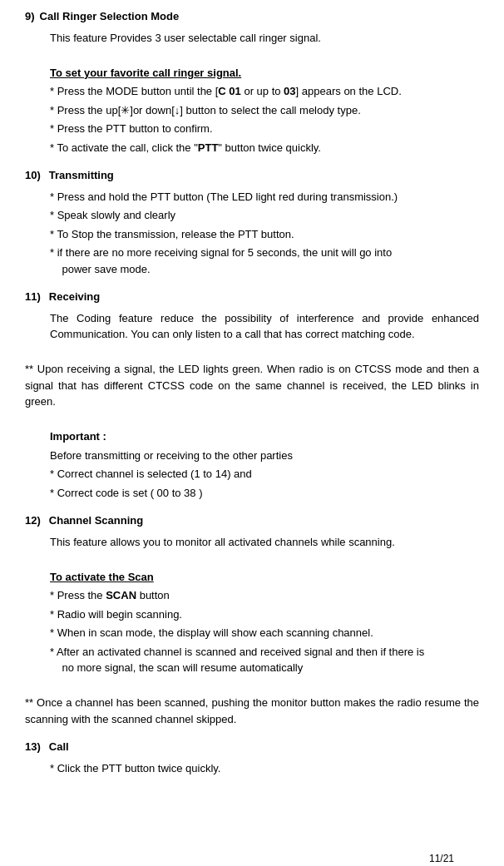 The image size is (504, 866). I want to click on section-12-note: ** Once a channel has been scanned, push…, so click(252, 710).